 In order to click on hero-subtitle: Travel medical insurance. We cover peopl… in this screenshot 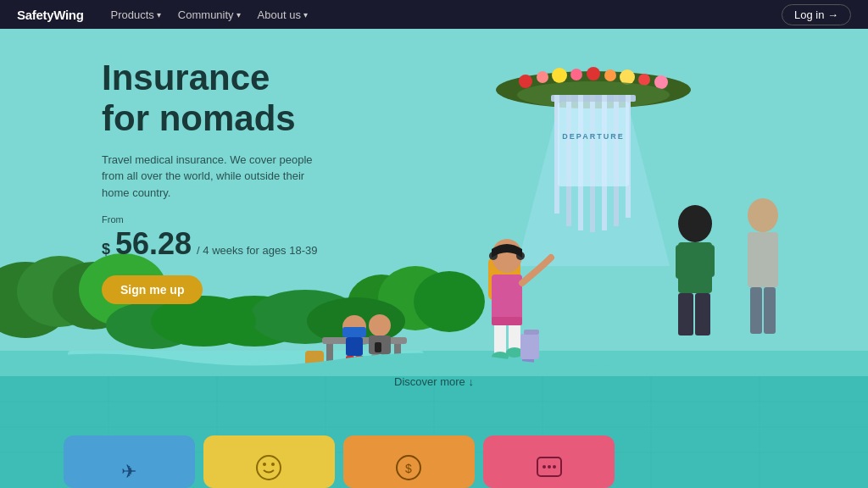, I will do `click(216, 176)`.